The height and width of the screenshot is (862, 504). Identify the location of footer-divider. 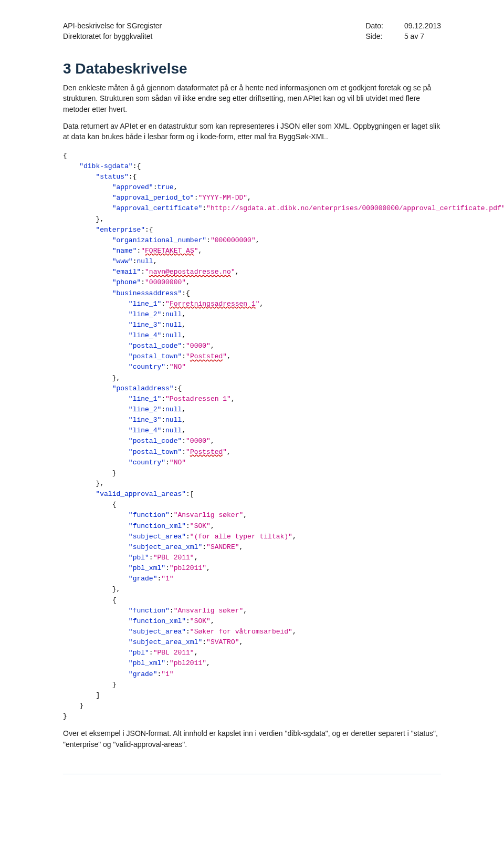
(252, 774).